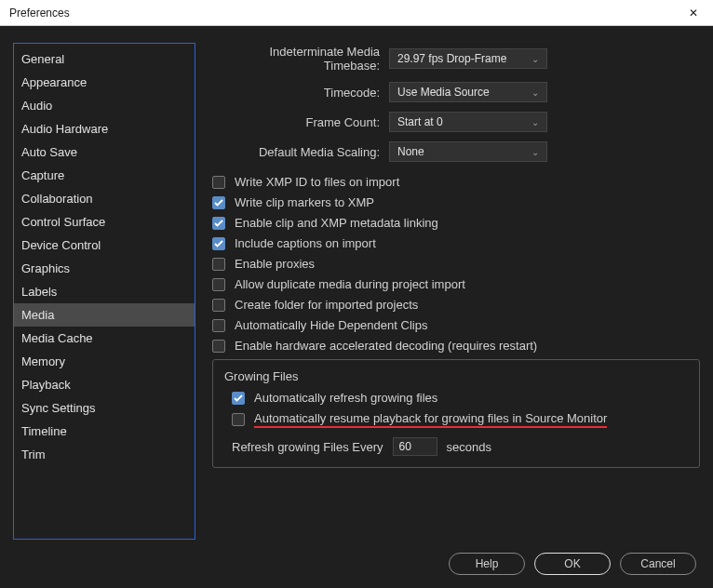  What do you see at coordinates (301, 93) in the screenshot?
I see `timecode-label: Timecode:` at bounding box center [301, 93].